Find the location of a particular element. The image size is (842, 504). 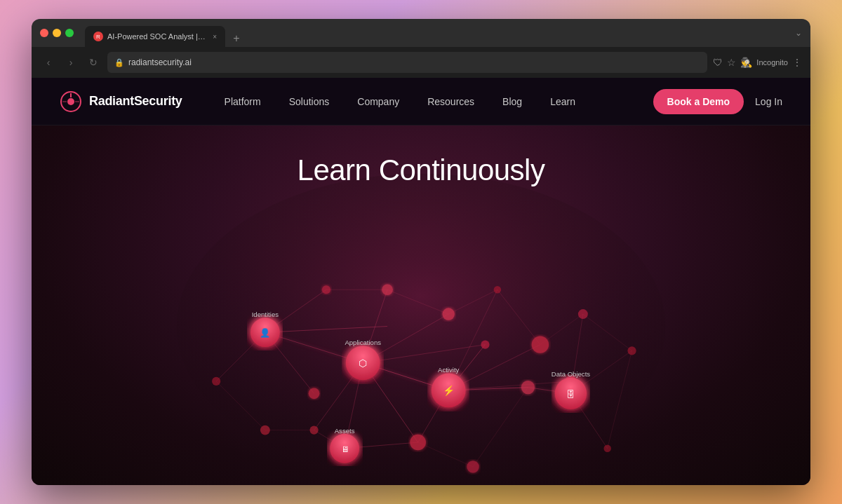

maximize-button is located at coordinates (69, 33).